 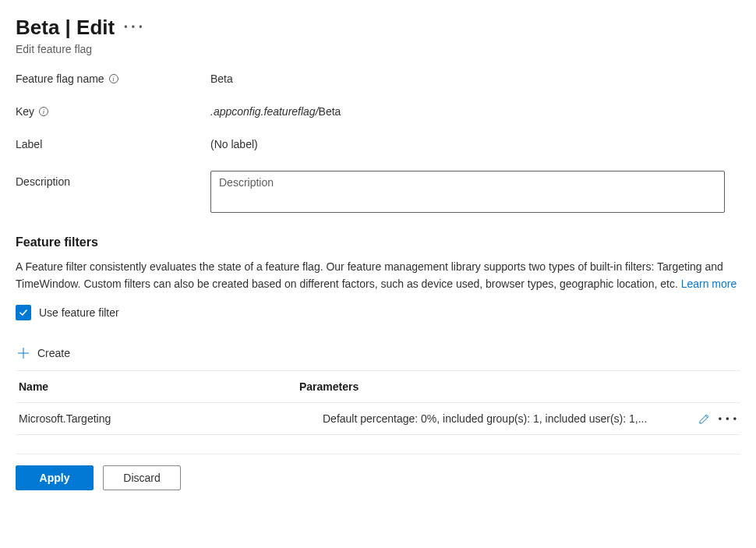 I want to click on label-value: (No label), so click(x=475, y=144).